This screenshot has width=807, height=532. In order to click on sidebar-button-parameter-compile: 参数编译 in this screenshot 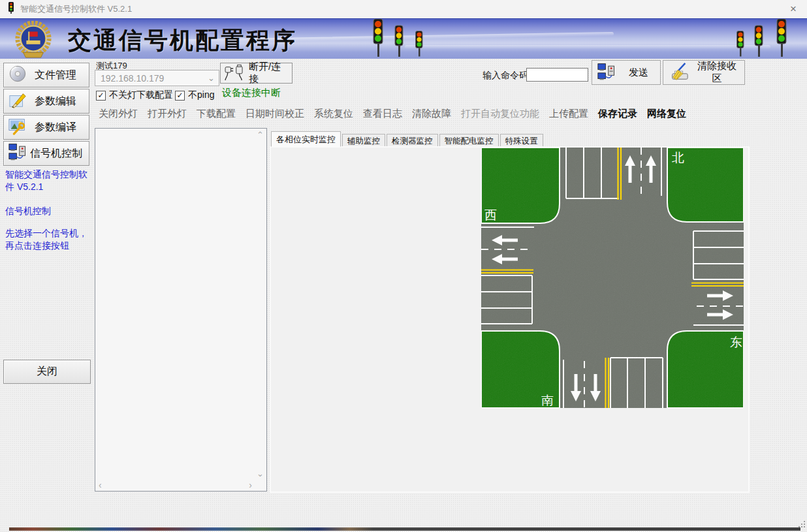, I will do `click(46, 127)`.